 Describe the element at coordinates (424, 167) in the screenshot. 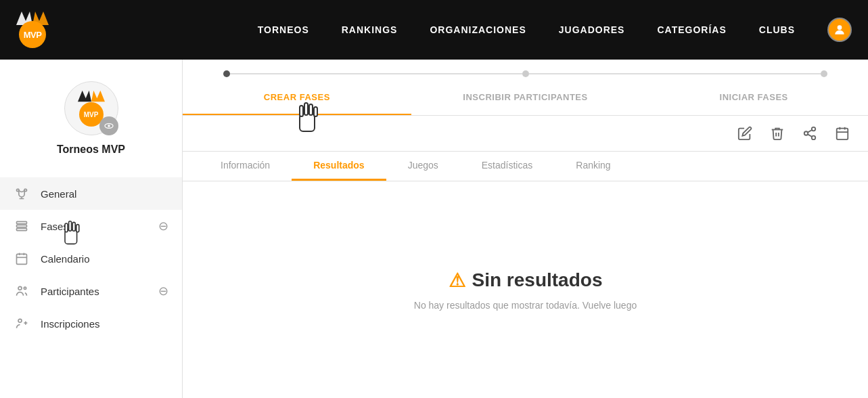

I see `tab-juegos: Juegos` at that location.